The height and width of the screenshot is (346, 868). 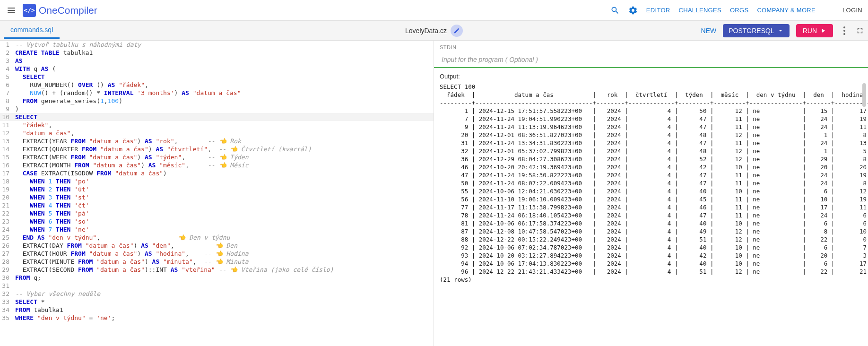 What do you see at coordinates (810, 31) in the screenshot?
I see `run-label: RUN` at bounding box center [810, 31].